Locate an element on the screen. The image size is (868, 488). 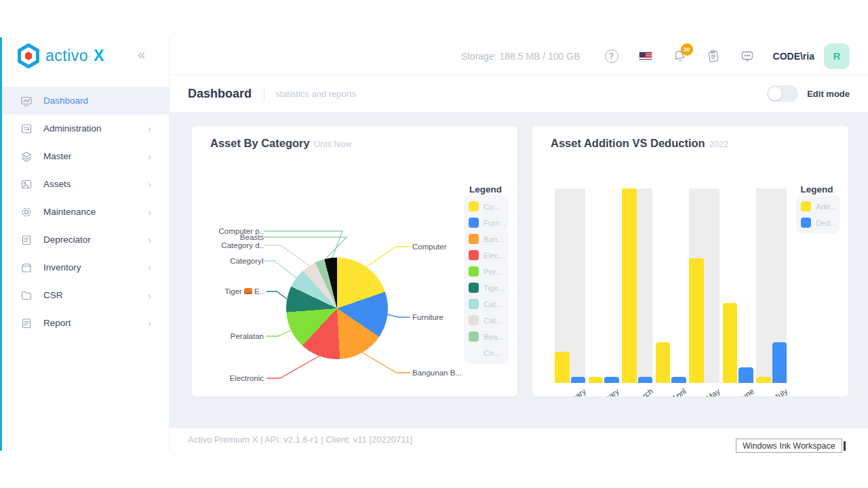
pie-legend-title: Legend is located at coordinates (486, 190).